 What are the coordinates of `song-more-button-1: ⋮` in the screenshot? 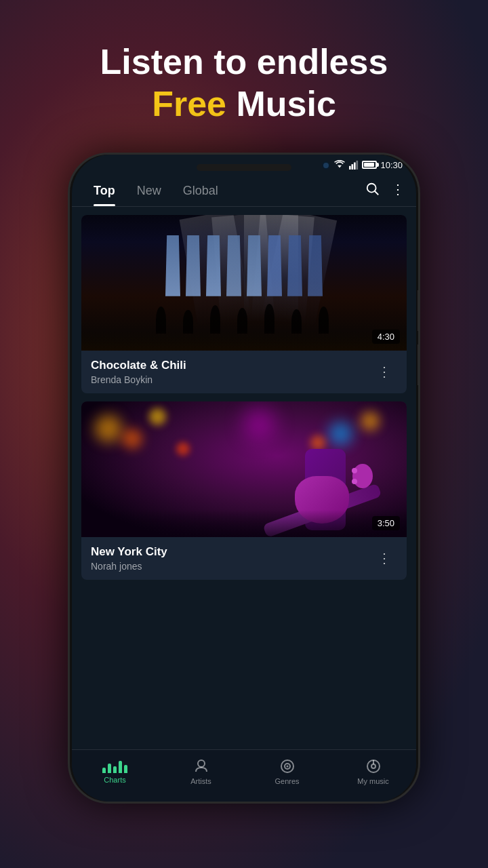 It's located at (385, 372).